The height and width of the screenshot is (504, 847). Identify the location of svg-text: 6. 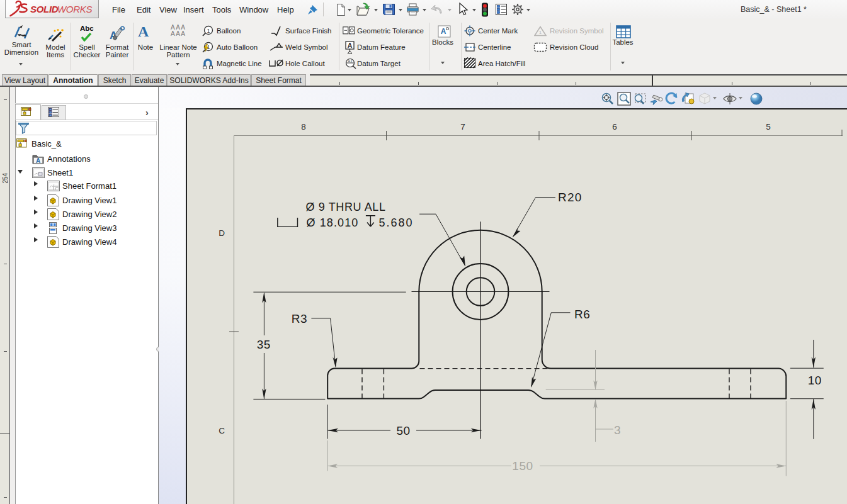
(615, 127).